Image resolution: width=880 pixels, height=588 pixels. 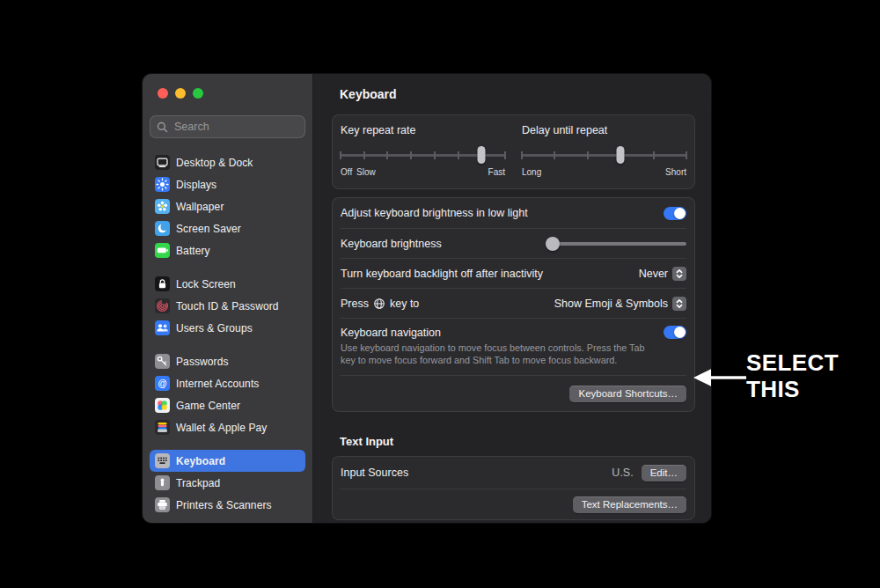 I want to click on globe-key-label-prefix: Press, so click(x=355, y=304).